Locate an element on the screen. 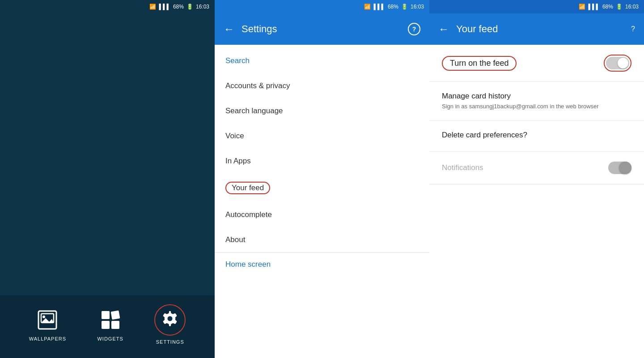 The height and width of the screenshot is (358, 644). feed-divider is located at coordinates (537, 184).